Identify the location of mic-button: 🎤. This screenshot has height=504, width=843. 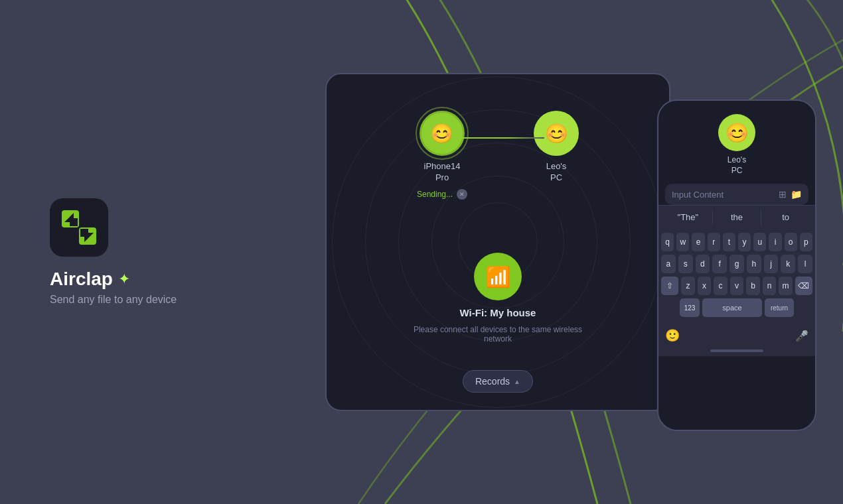
(802, 336).